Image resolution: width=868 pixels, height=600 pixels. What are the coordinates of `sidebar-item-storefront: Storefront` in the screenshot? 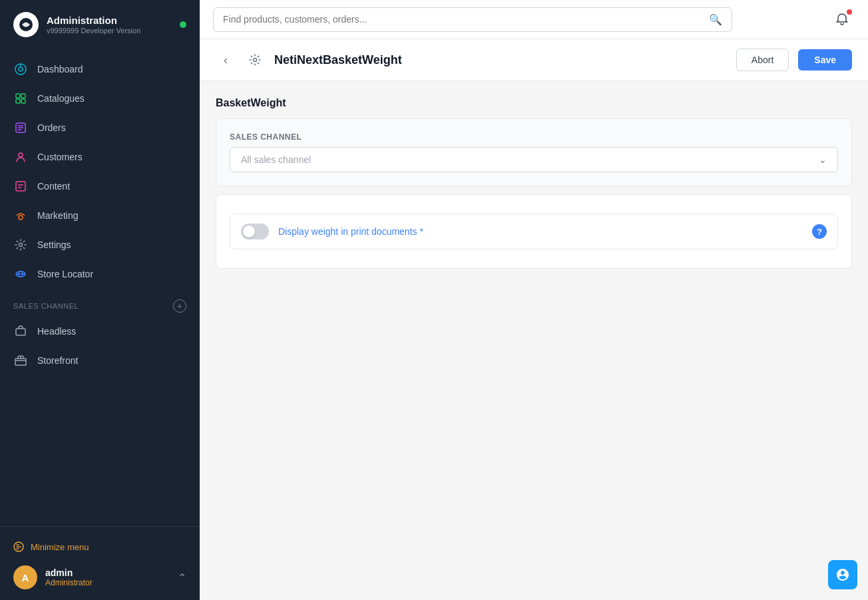 It's located at (100, 361).